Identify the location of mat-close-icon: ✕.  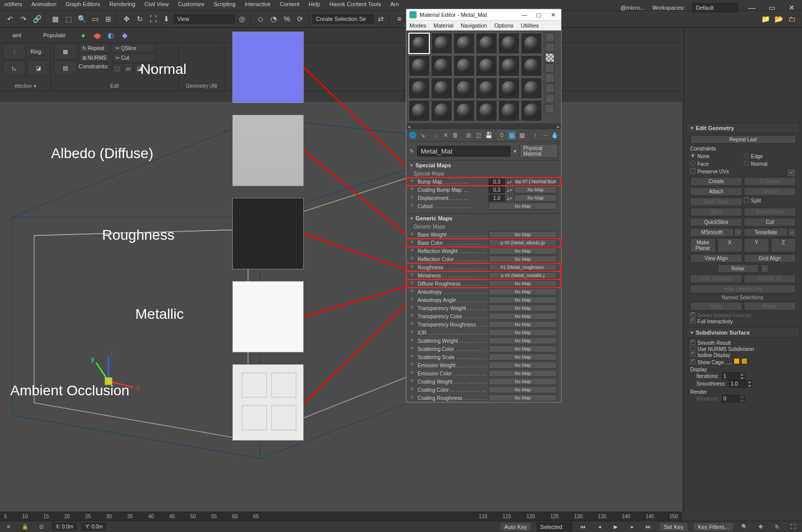
(553, 15).